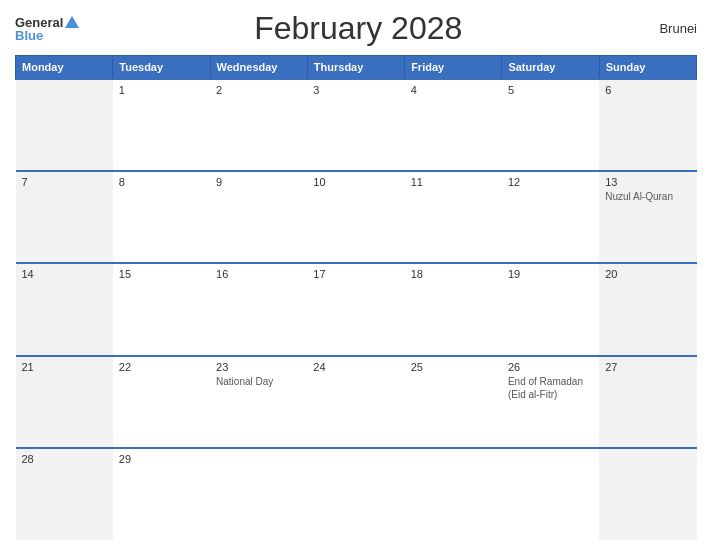  Describe the element at coordinates (454, 90) in the screenshot. I see `day-number: 4` at that location.